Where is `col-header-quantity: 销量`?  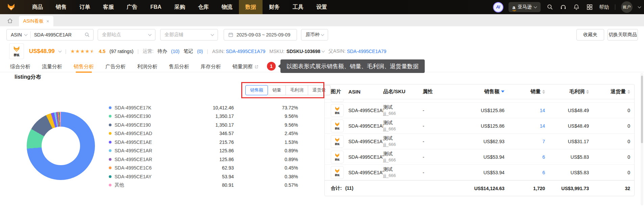 col-header-quantity: 销量 is located at coordinates (525, 92).